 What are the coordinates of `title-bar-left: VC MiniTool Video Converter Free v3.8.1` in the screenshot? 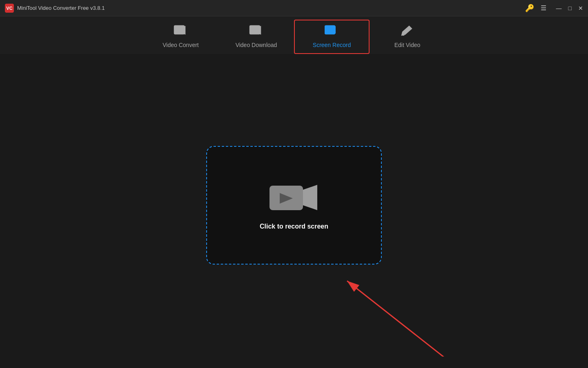 It's located at (55, 8).